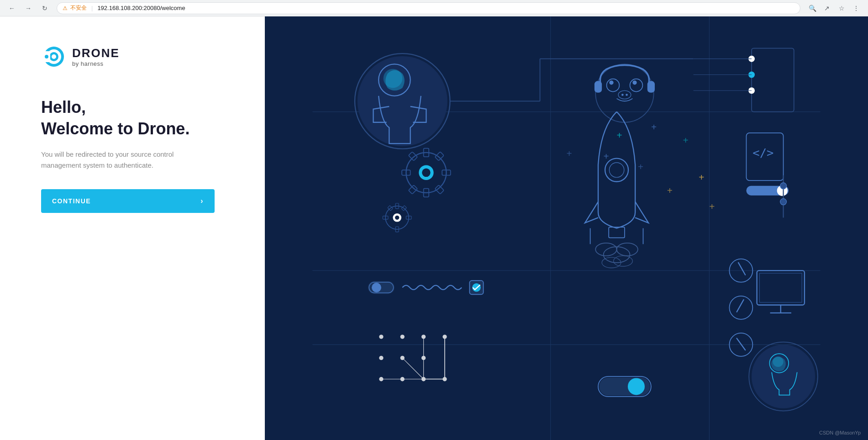 This screenshot has height=440, width=868. What do you see at coordinates (132, 57) in the screenshot?
I see `logo-container: DRONE by harness` at bounding box center [132, 57].